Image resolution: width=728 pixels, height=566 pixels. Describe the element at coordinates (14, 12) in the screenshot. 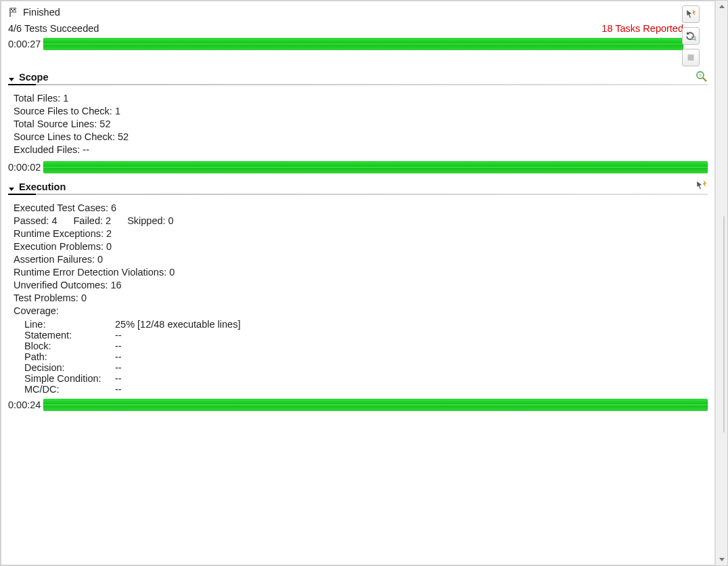

I see `finish-flag-icon` at that location.